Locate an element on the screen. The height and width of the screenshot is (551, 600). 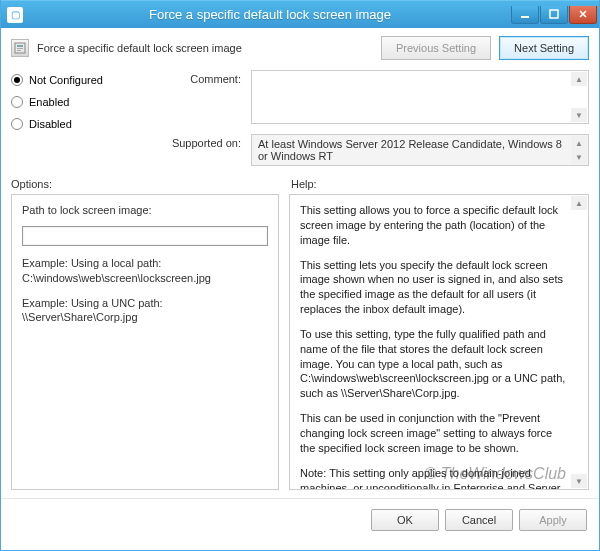
cancel-button: Cancel is located at coordinates (479, 520).